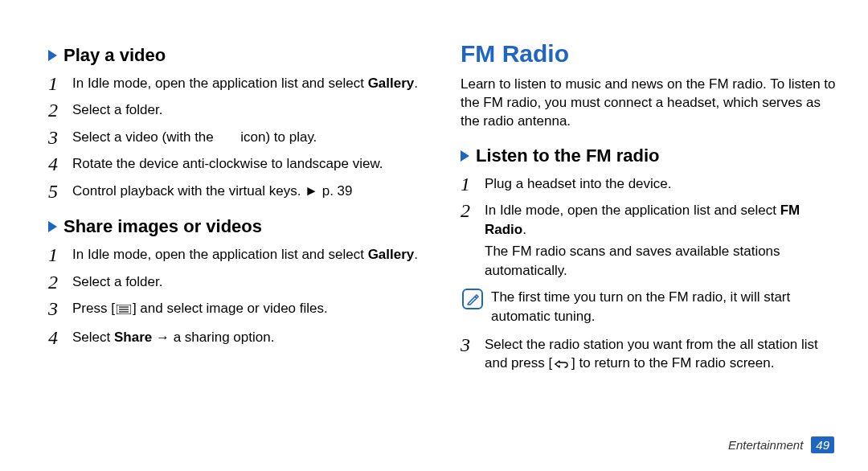 The width and height of the screenshot is (868, 471). Describe the element at coordinates (212, 191) in the screenshot. I see `step-text: Control playback with the virtual keys. …` at that location.